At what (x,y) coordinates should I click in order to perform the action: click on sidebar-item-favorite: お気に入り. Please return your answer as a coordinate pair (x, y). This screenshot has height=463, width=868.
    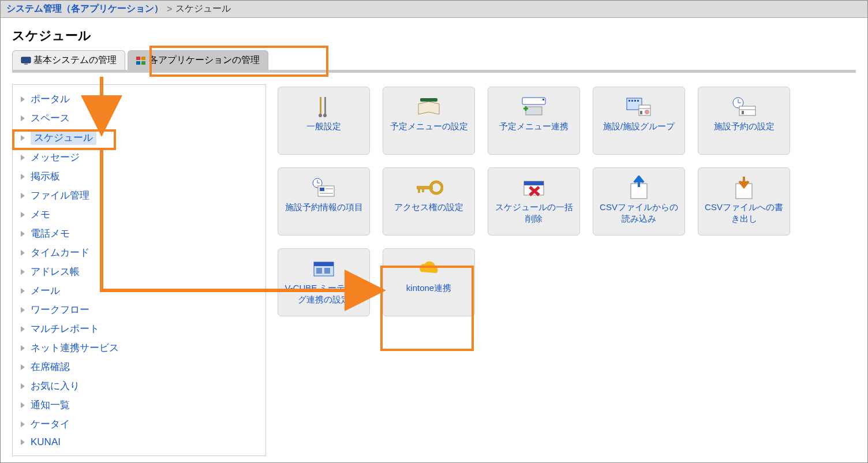
    Looking at the image, I should click on (139, 386).